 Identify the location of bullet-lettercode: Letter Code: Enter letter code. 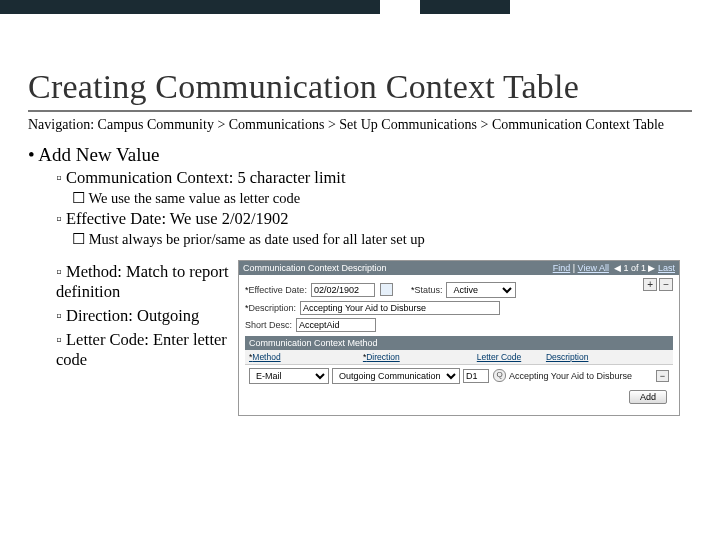
(147, 350).